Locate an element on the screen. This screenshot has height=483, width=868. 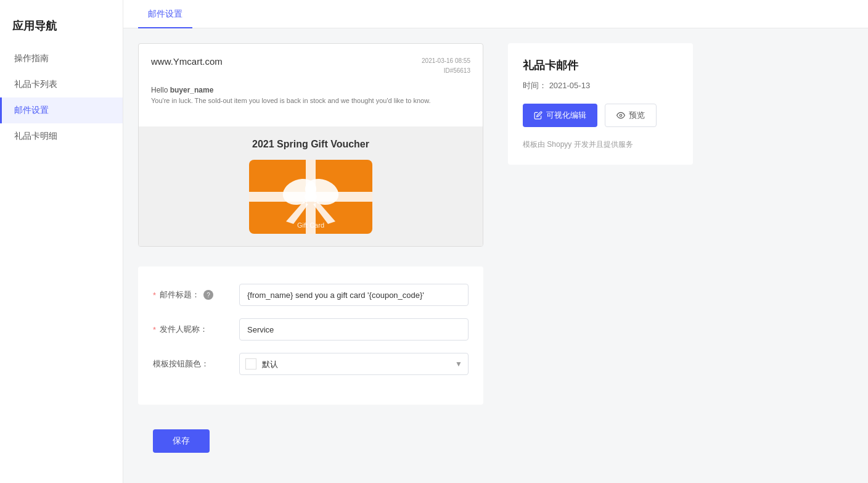
card-info-title: 礼品卡邮件 is located at coordinates (600, 65).